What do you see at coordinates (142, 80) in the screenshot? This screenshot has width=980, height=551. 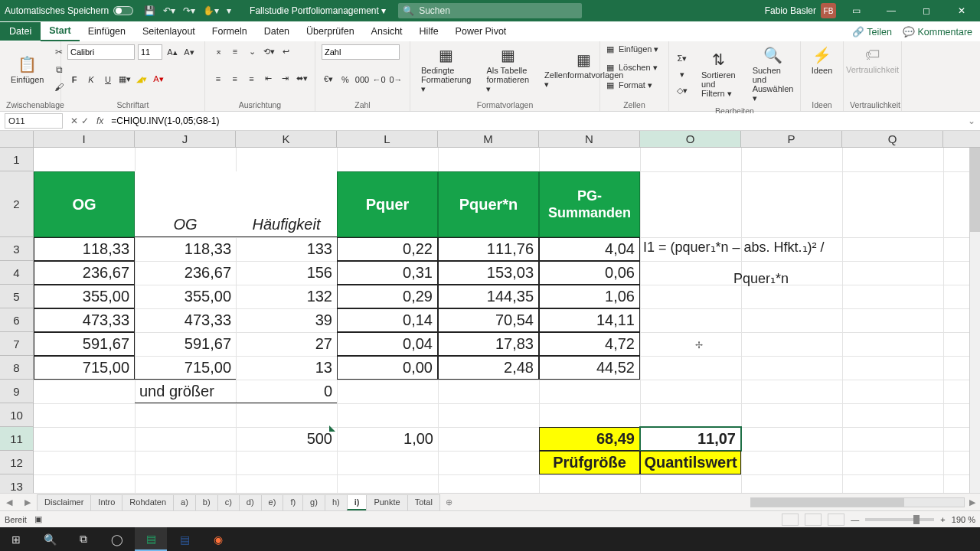 I see `fill-color-button: ◢▾` at bounding box center [142, 80].